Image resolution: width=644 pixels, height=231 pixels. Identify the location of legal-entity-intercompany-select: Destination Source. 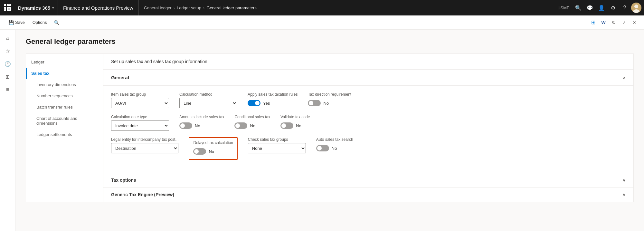
(145, 148).